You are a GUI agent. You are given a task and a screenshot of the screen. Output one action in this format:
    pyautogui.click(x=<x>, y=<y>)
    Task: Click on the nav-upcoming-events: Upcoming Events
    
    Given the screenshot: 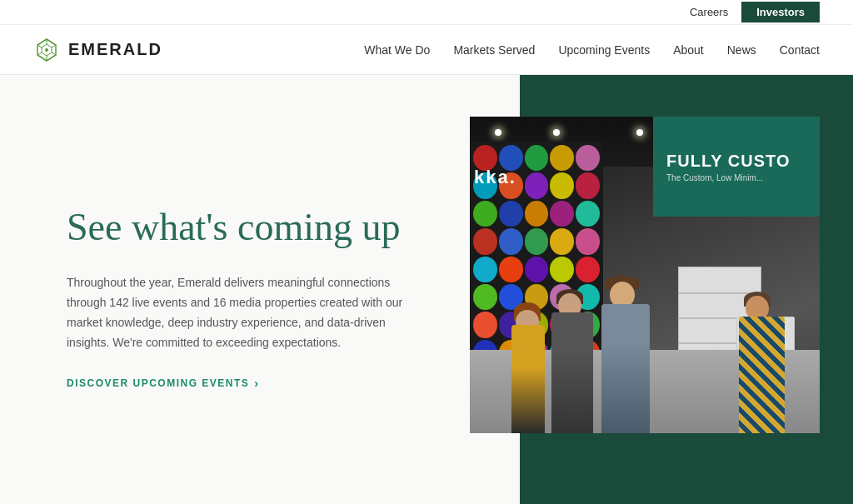 What is the action you would take?
    pyautogui.click(x=604, y=50)
    